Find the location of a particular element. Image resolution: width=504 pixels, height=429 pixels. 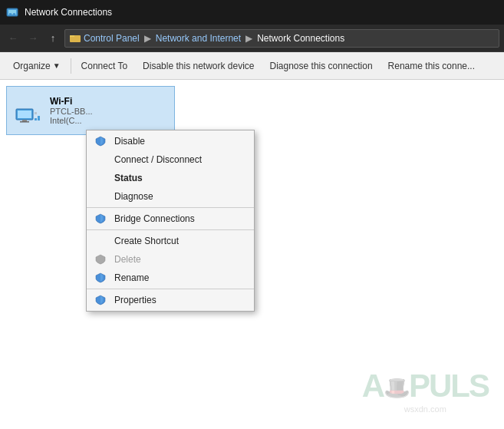

ctx-diagnose: Diagnose is located at coordinates (170, 196).